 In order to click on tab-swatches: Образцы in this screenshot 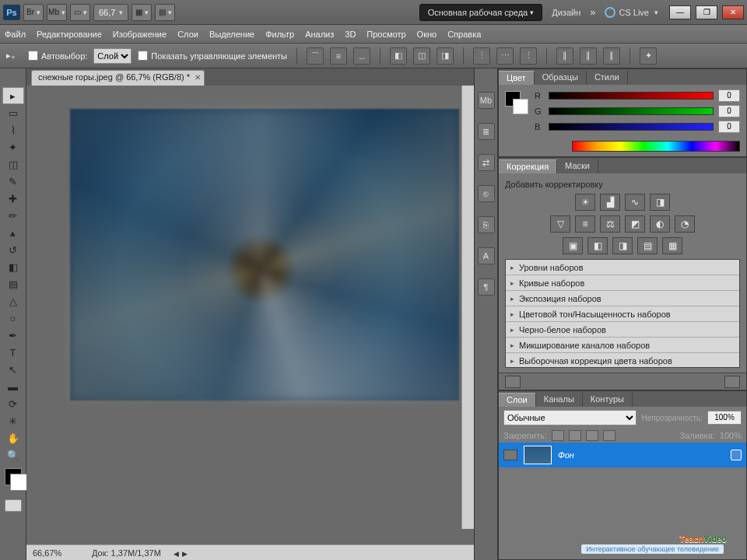, I will do `click(560, 78)`.